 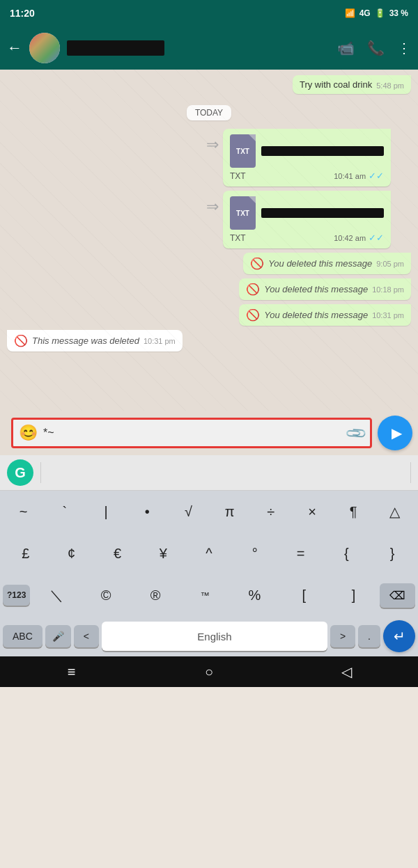 What do you see at coordinates (163, 553) in the screenshot?
I see `key-yen: ¥` at bounding box center [163, 553].